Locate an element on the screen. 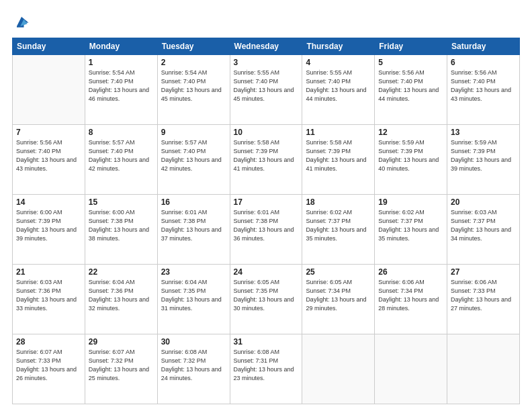 The height and width of the screenshot is (411, 532). day-number: 24 is located at coordinates (266, 272).